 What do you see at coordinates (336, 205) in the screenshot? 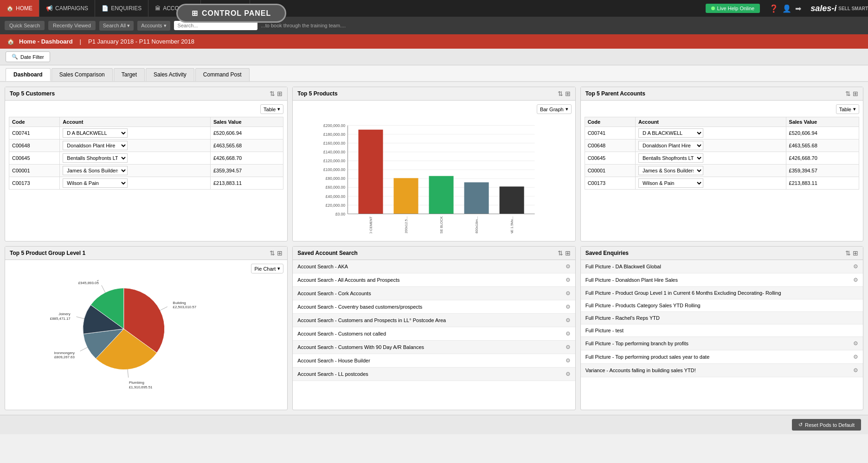
I see `svg-text: £20,000.00` at bounding box center [336, 205].